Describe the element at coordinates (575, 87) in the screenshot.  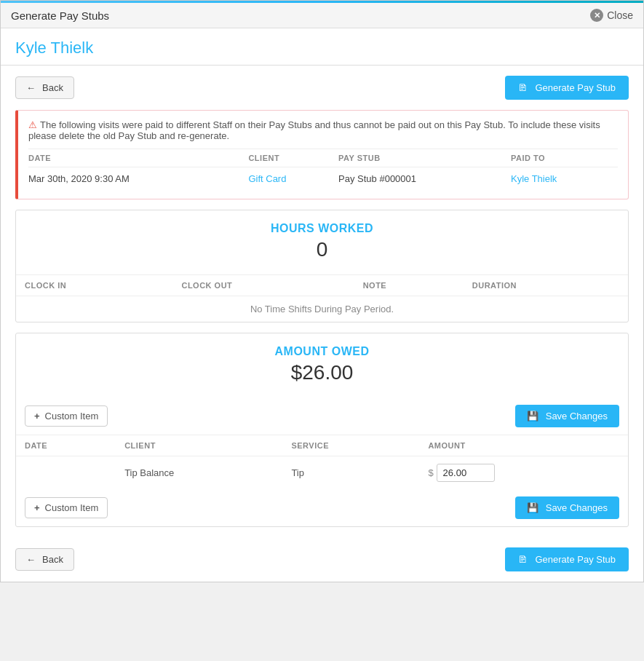
I see `generate-label-top: Generate Pay Stub` at that location.